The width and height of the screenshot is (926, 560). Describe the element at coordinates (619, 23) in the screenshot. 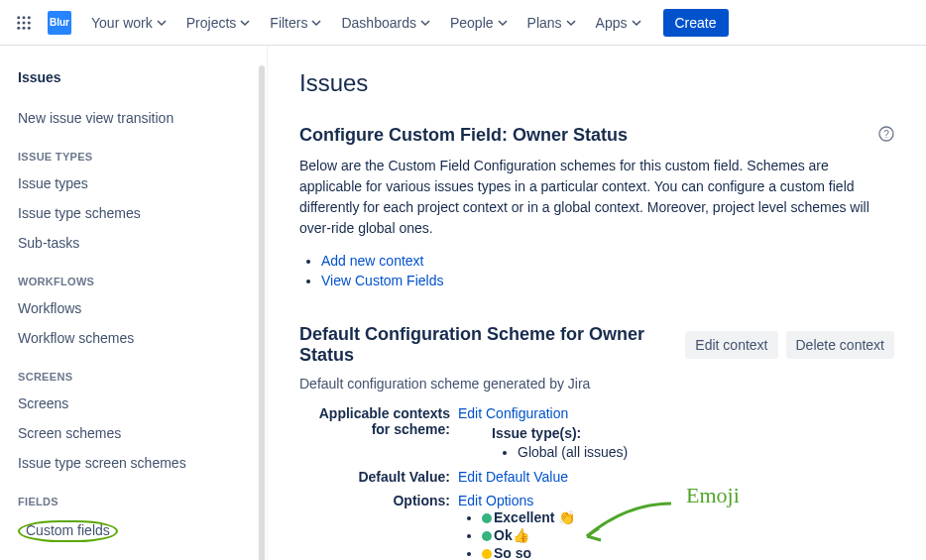

I see `nav-apps: Apps` at that location.